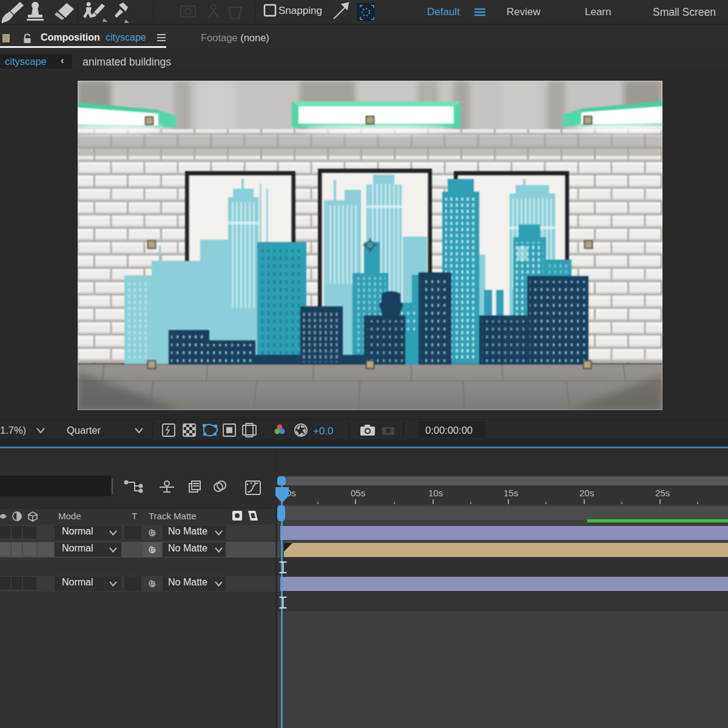 The height and width of the screenshot is (728, 728). I want to click on svg-text: 20s, so click(587, 493).